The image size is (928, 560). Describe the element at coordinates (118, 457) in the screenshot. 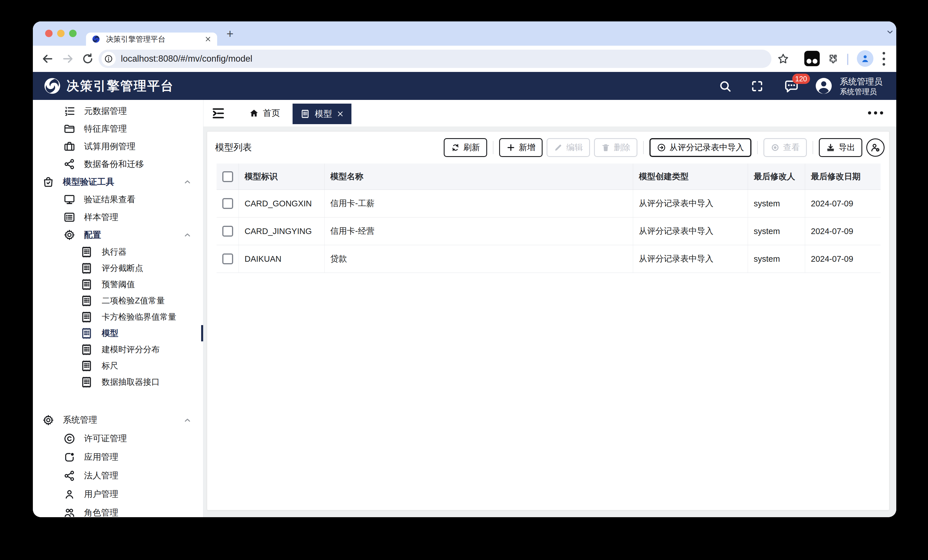

I see `sidebar-item-application-management: 应用管理` at that location.